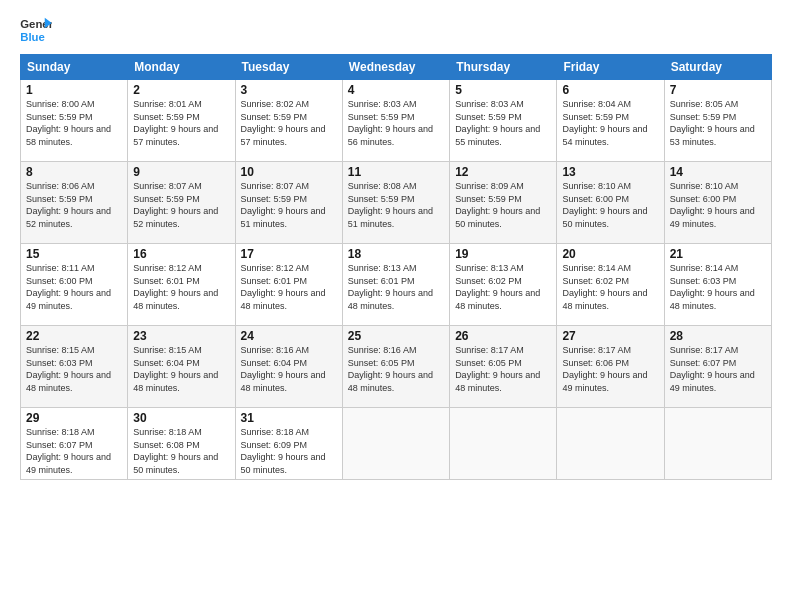 The height and width of the screenshot is (612, 792). Describe the element at coordinates (32, 37) in the screenshot. I see `svg-text: Blue` at that location.